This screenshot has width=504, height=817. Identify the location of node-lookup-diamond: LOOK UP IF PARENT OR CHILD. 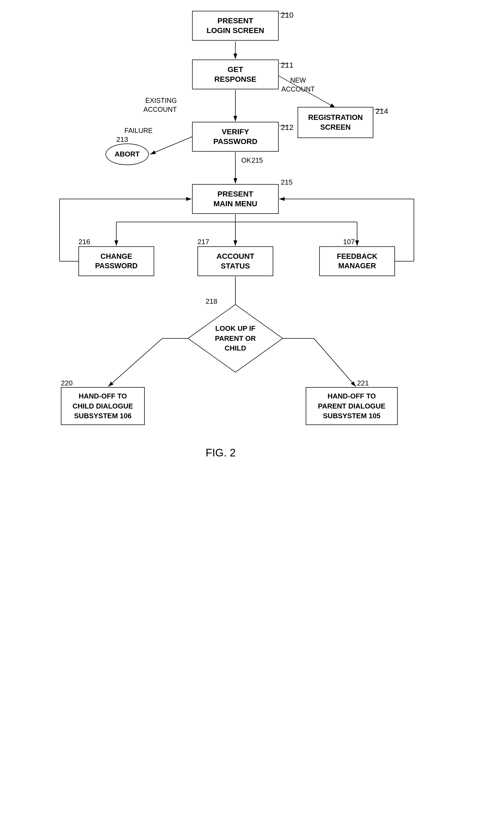
(235, 338).